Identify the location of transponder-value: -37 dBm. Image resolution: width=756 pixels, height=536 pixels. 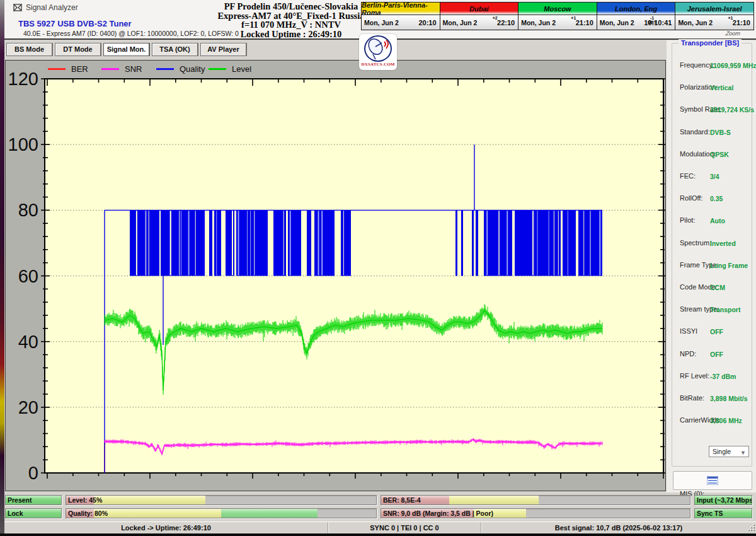
(723, 376).